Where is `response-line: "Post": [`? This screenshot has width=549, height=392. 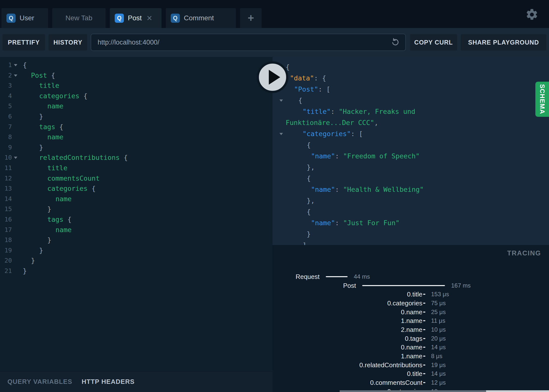 response-line: "Post": [ is located at coordinates (411, 89).